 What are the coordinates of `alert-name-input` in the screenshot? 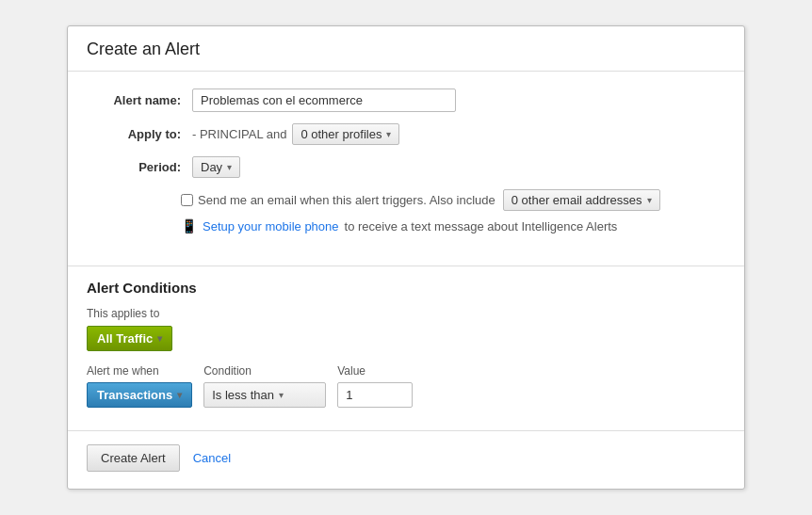 It's located at (324, 100).